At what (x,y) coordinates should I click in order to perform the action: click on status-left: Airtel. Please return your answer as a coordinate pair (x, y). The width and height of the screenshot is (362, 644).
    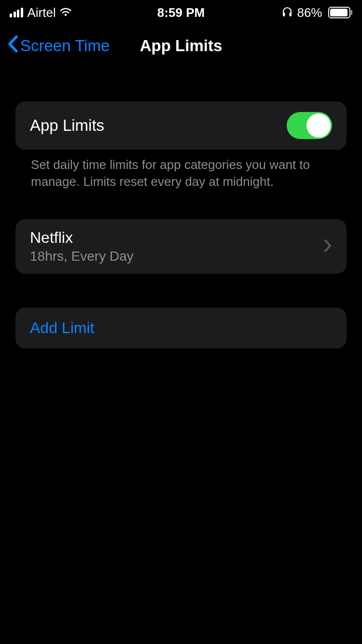
    Looking at the image, I should click on (41, 13).